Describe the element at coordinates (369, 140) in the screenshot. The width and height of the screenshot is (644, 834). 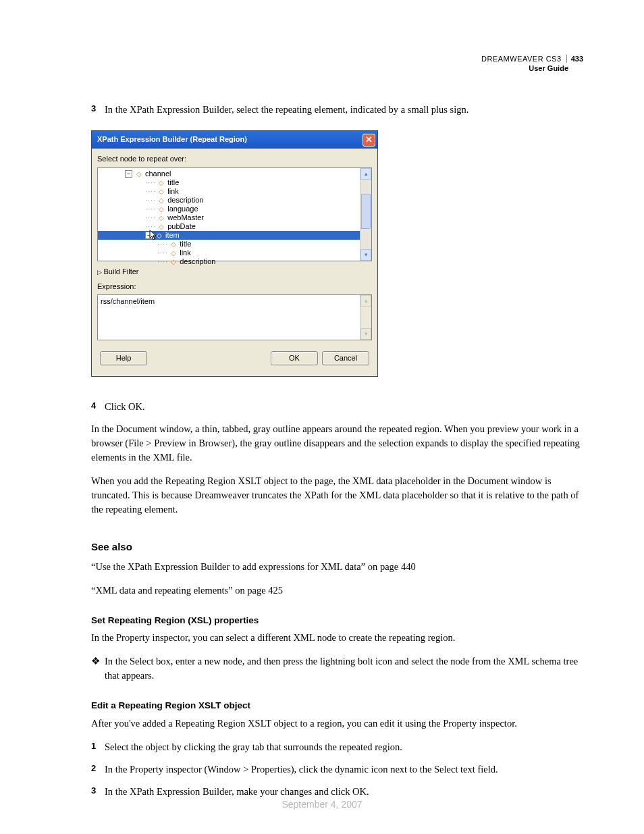
I see `close-icon: ✕` at that location.